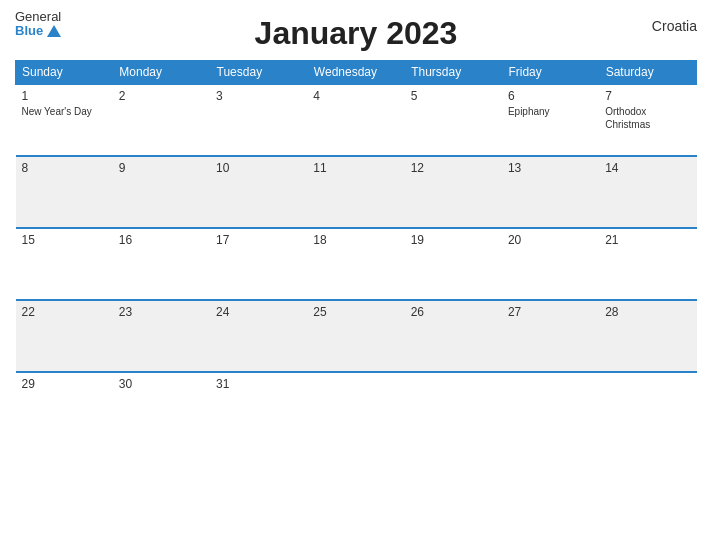  Describe the element at coordinates (550, 264) in the screenshot. I see `calendar-cell: 20` at that location.